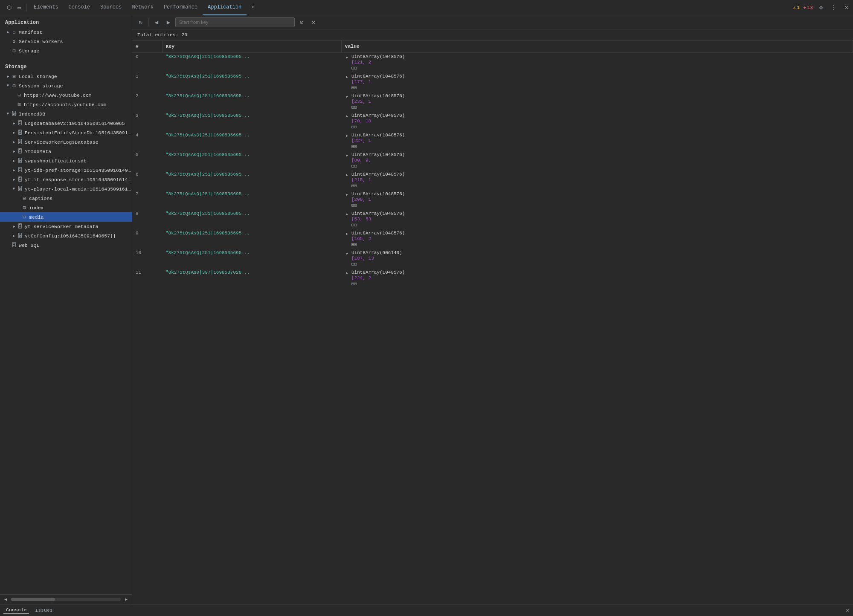 This screenshot has width=853, height=616. Describe the element at coordinates (597, 101) in the screenshot. I see `row-value-cell: ▶ Uint8Array(1048576) [232, 1 ⊞⊟` at that location.